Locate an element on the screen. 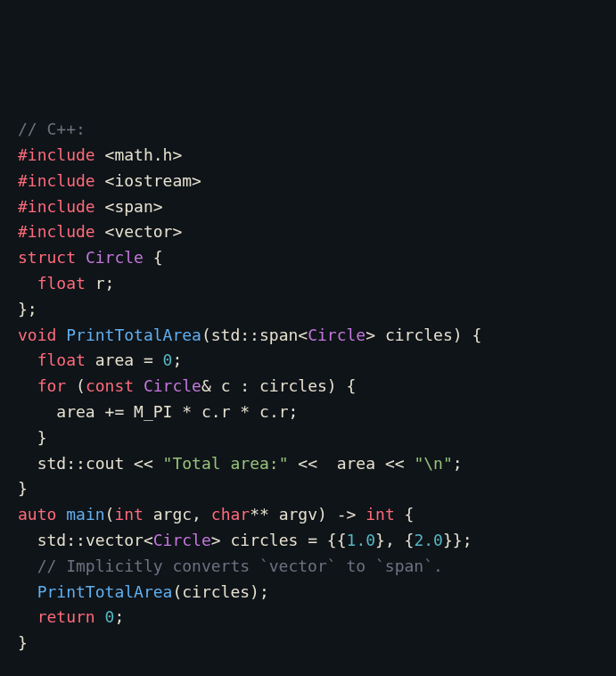 This screenshot has width=616, height=676. code-line: #include <iostream> is located at coordinates (308, 182).